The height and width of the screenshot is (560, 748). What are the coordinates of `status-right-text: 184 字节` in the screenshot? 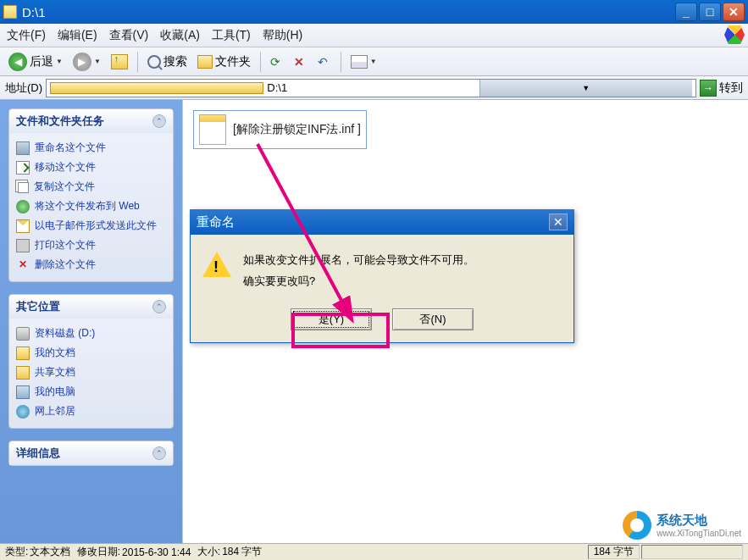 It's located at (613, 552).